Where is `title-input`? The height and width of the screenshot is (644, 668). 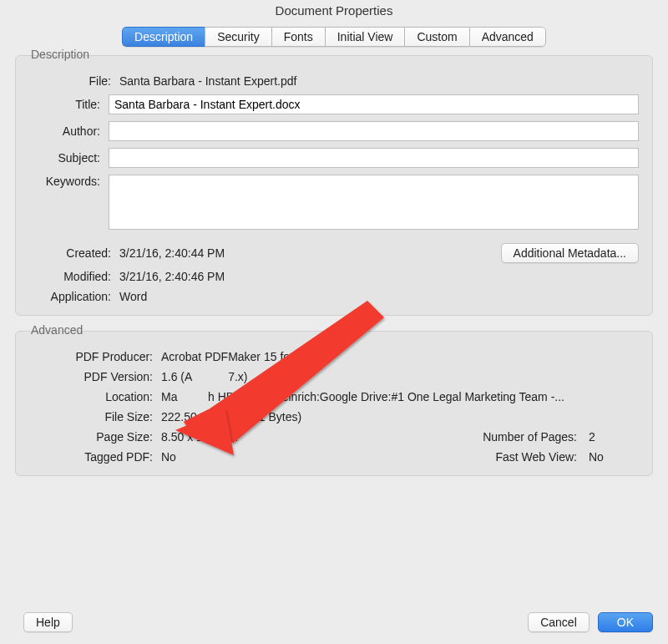
title-input is located at coordinates (374, 104).